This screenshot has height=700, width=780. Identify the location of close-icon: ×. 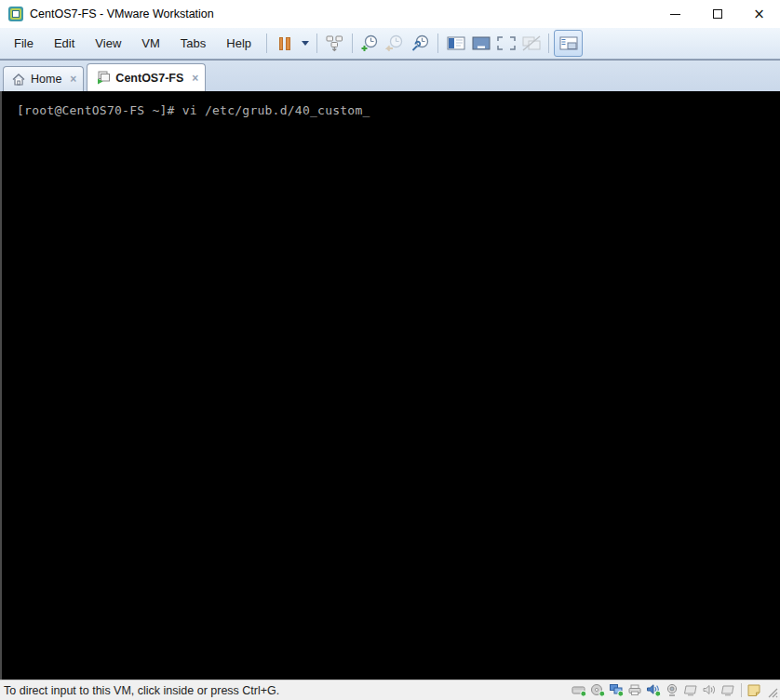
(760, 14).